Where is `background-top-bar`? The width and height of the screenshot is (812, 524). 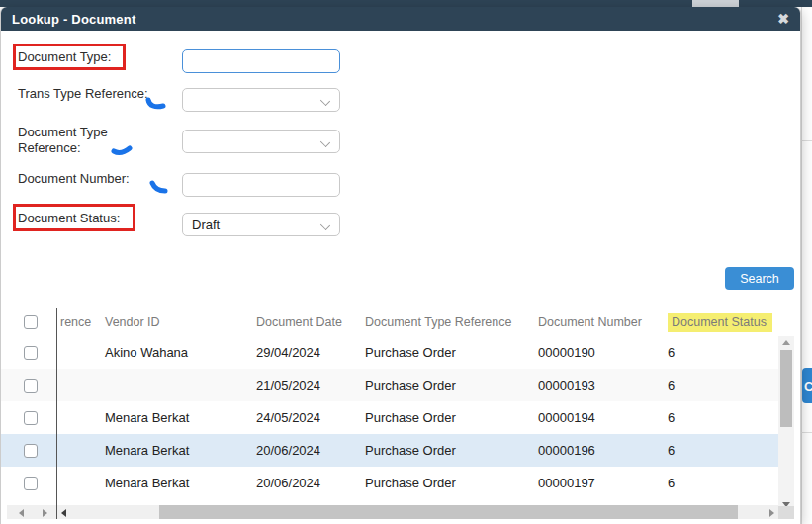
background-top-bar is located at coordinates (406, 4).